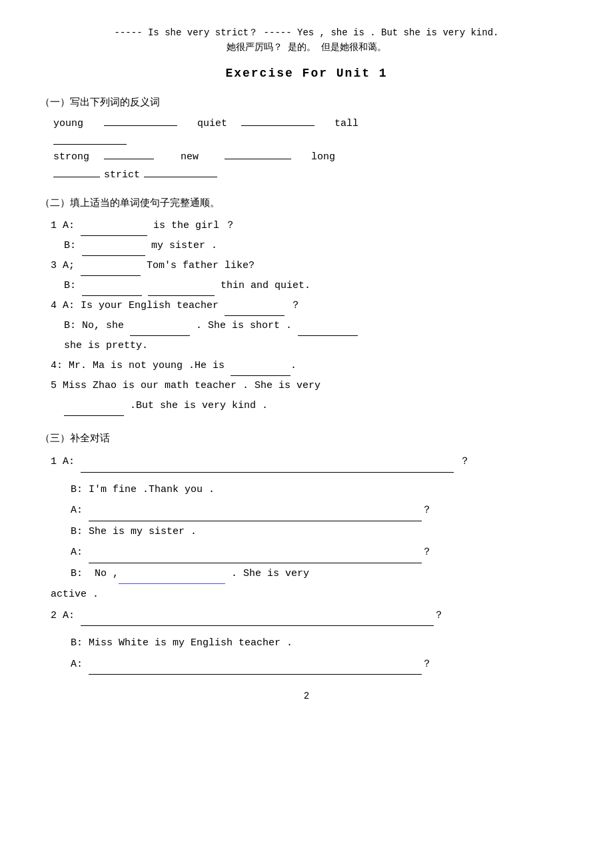 The height and width of the screenshot is (868, 613). Describe the element at coordinates (267, 467) in the screenshot. I see `blank-3-1a` at that location.